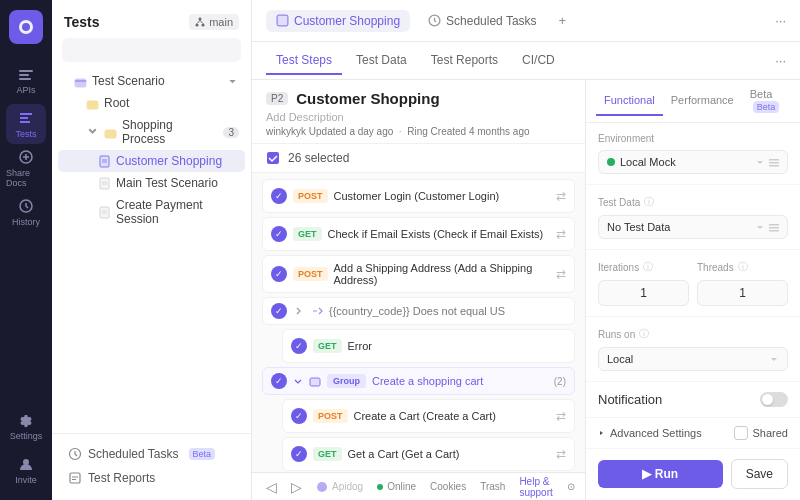  I want to click on if-icon, so click(317, 311).